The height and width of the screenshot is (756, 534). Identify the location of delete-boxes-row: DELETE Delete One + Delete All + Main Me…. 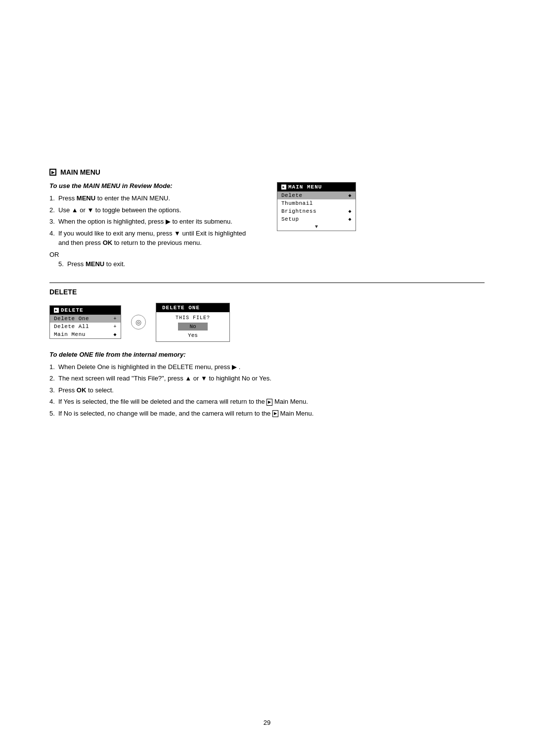
(267, 323).